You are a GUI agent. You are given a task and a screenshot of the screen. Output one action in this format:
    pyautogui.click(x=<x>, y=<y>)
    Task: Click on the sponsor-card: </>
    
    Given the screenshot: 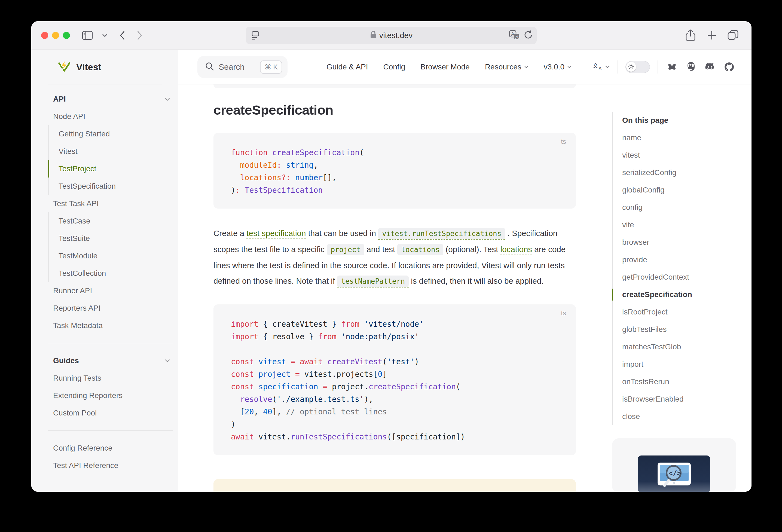 What is the action you would take?
    pyautogui.click(x=674, y=465)
    